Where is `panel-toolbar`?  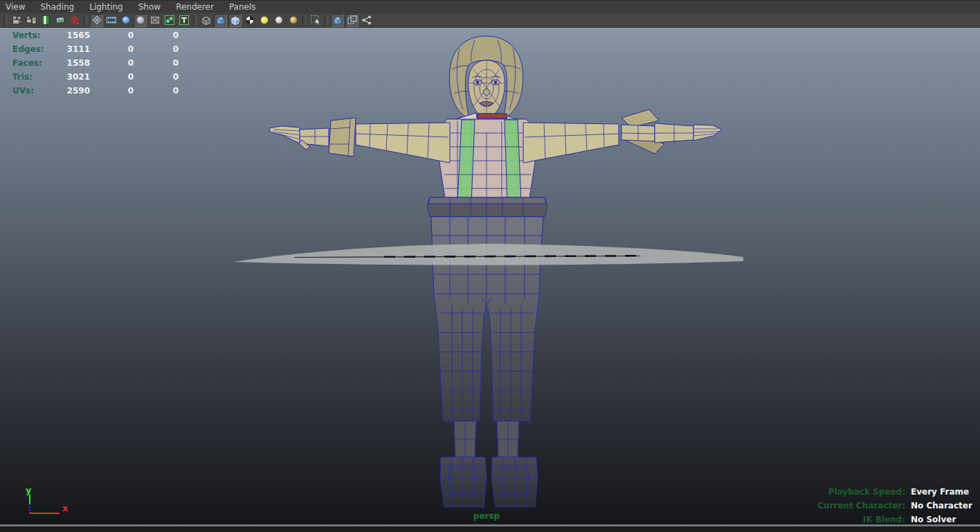 panel-toolbar is located at coordinates (490, 21).